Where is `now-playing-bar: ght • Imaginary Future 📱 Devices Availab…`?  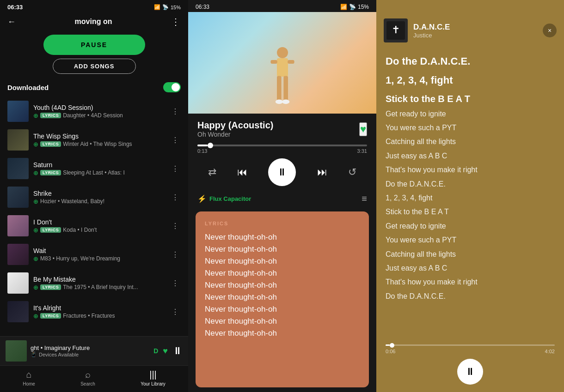 now-playing-bar: ght • Imaginary Future 📱 Devices Availab… is located at coordinates (94, 351).